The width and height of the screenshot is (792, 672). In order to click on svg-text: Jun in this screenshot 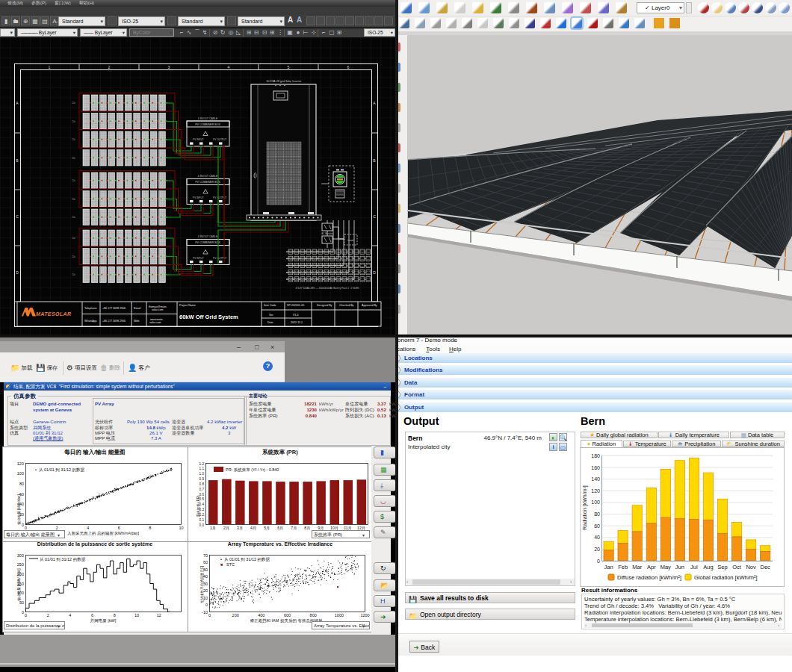, I will do `click(680, 567)`.